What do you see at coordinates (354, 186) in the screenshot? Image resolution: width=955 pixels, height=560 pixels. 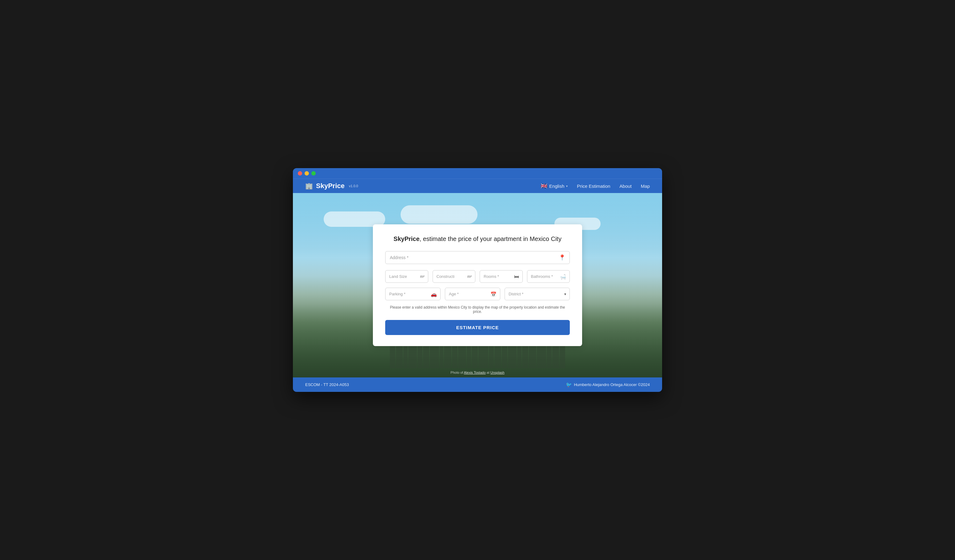 I see `brand-version: v1.0.0` at bounding box center [354, 186].